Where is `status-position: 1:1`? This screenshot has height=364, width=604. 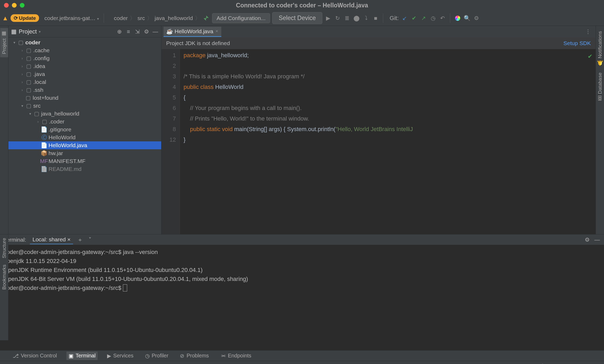 status-position: 1:1 is located at coordinates (469, 363).